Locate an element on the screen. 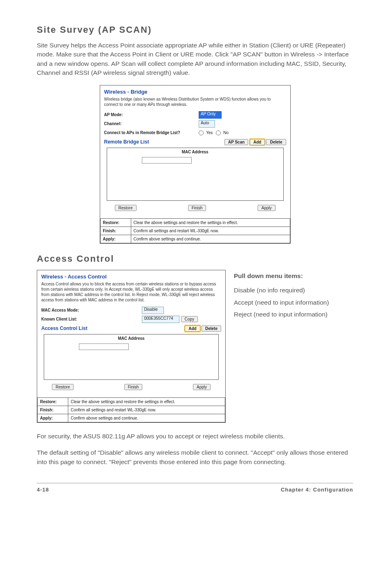 The image size is (390, 588). bridge-panel-desc: Wireless bridge (also known as Wireless … is located at coordinates (195, 102).